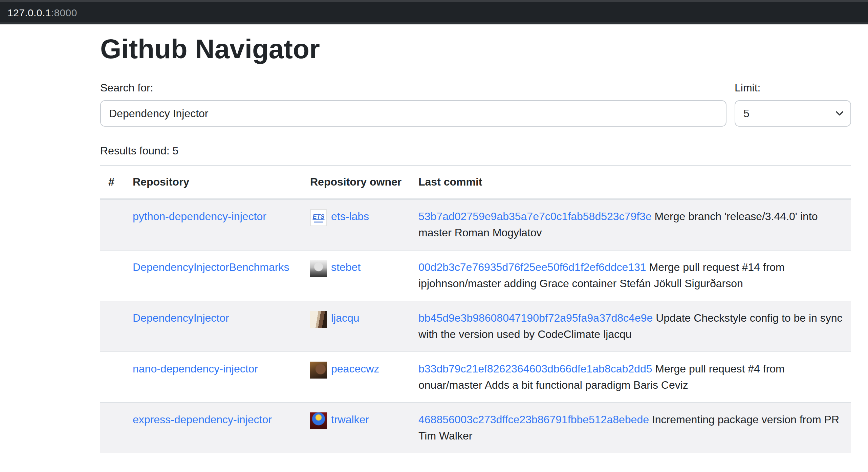  Describe the element at coordinates (211, 267) in the screenshot. I see `repository-link: DependencyInjectorBenchmarks` at that location.